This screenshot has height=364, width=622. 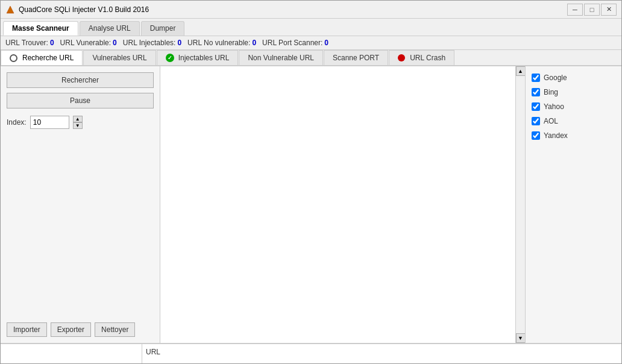 What do you see at coordinates (311, 10) in the screenshot?
I see `title-bar: QuadCore SQLi Injecter V1.0 Build 2016 ─…` at bounding box center [311, 10].